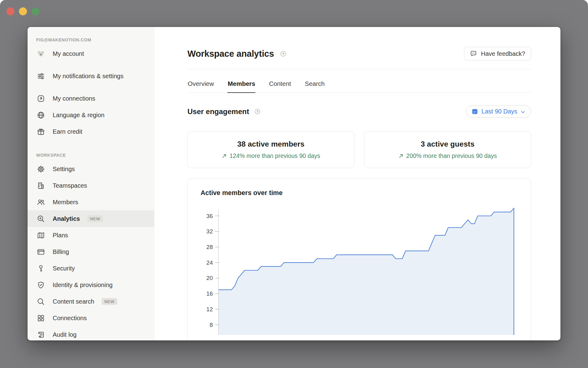  Describe the element at coordinates (10, 11) in the screenshot. I see `close-button` at that location.